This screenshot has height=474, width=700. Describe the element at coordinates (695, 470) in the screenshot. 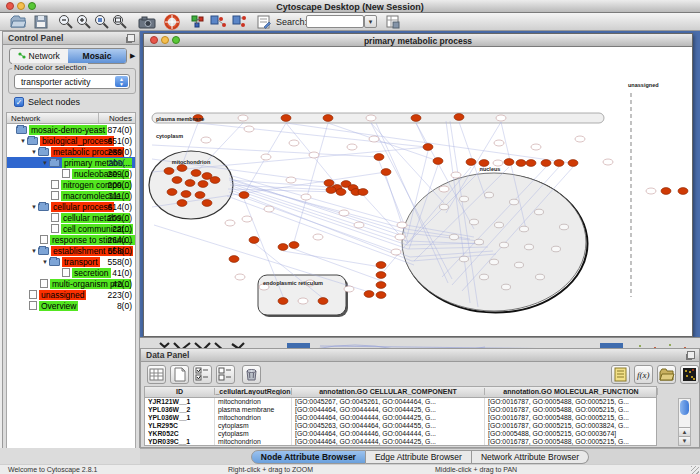

I see `resize-grip` at that location.